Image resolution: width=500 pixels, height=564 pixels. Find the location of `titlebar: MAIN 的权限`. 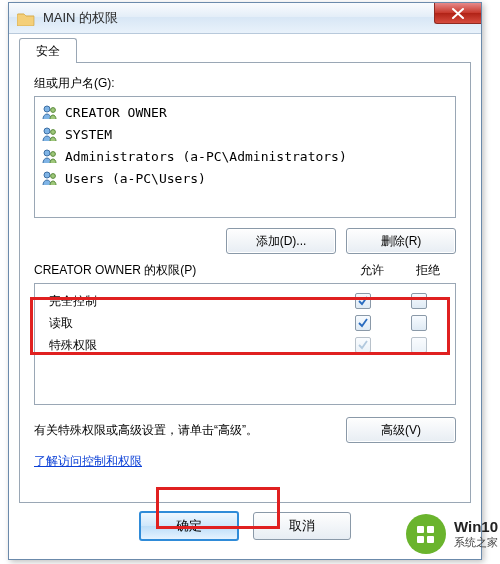

titlebar: MAIN 的权限 is located at coordinates (245, 18).